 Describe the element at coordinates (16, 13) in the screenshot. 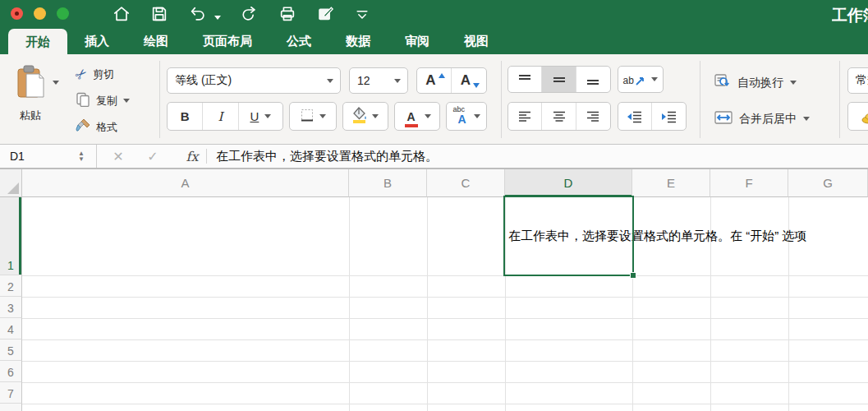

I see `close-window-button` at that location.